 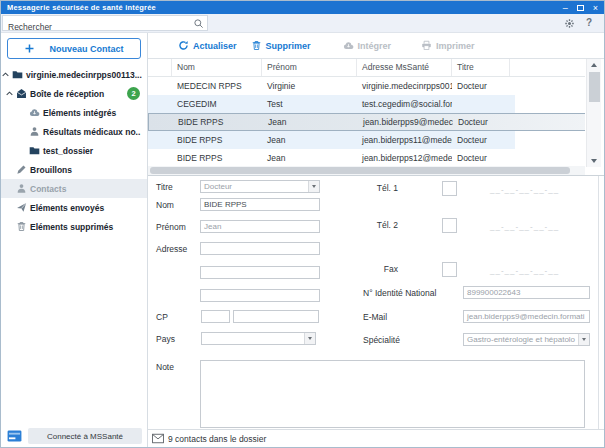 What do you see at coordinates (171, 227) in the screenshot?
I see `prenom-label: Prénom` at bounding box center [171, 227].